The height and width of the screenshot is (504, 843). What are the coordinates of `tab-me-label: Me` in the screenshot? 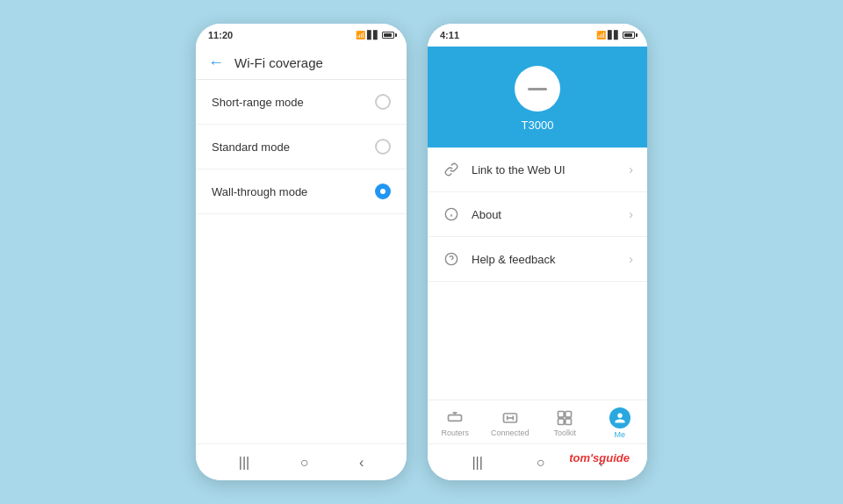 It's located at (620, 435).